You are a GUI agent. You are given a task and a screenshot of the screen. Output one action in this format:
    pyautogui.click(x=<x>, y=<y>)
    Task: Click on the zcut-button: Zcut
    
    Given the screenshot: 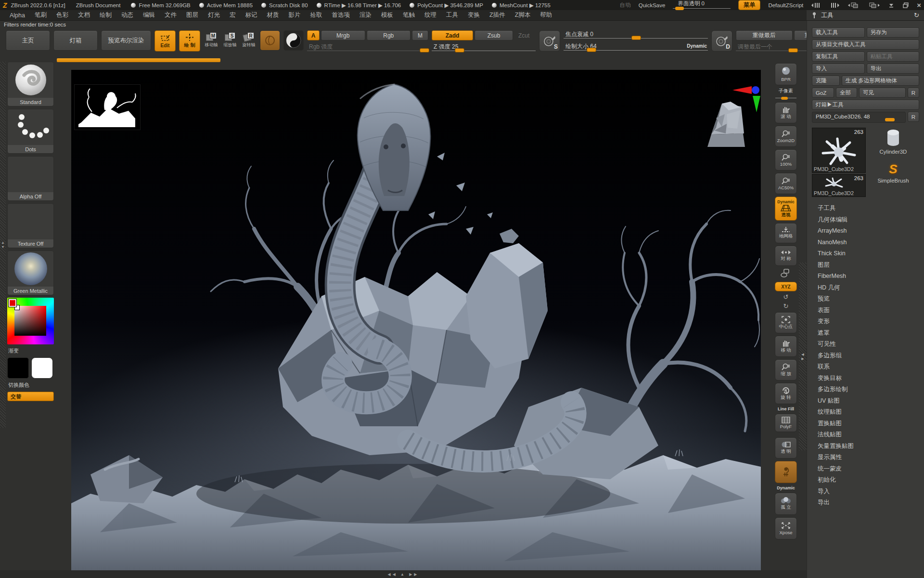 What is the action you would take?
    pyautogui.click(x=524, y=36)
    